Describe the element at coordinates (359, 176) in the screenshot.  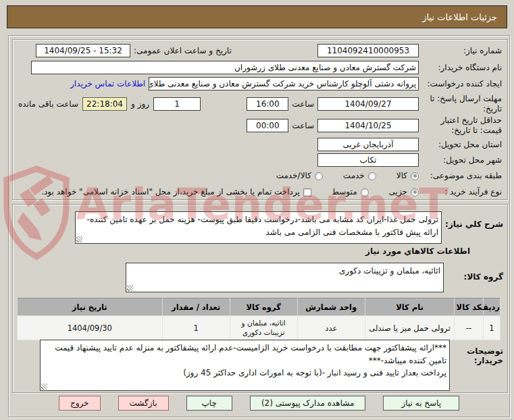
I see `classification-option-service: خدمت` at that location.